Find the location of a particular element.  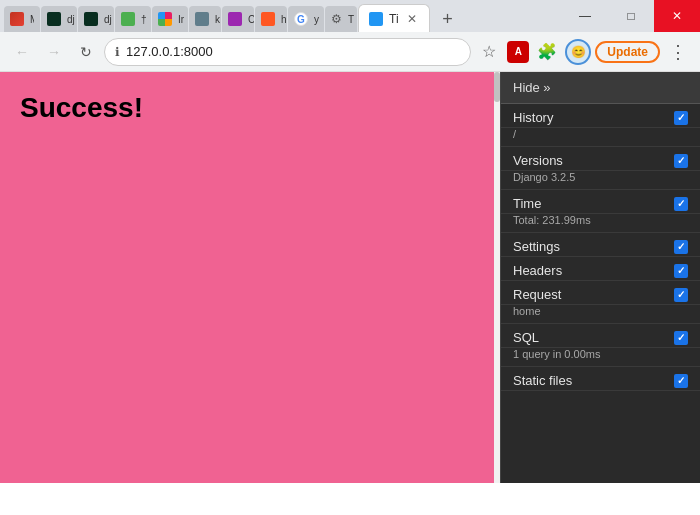

tab-google: G y is located at coordinates (306, 19).